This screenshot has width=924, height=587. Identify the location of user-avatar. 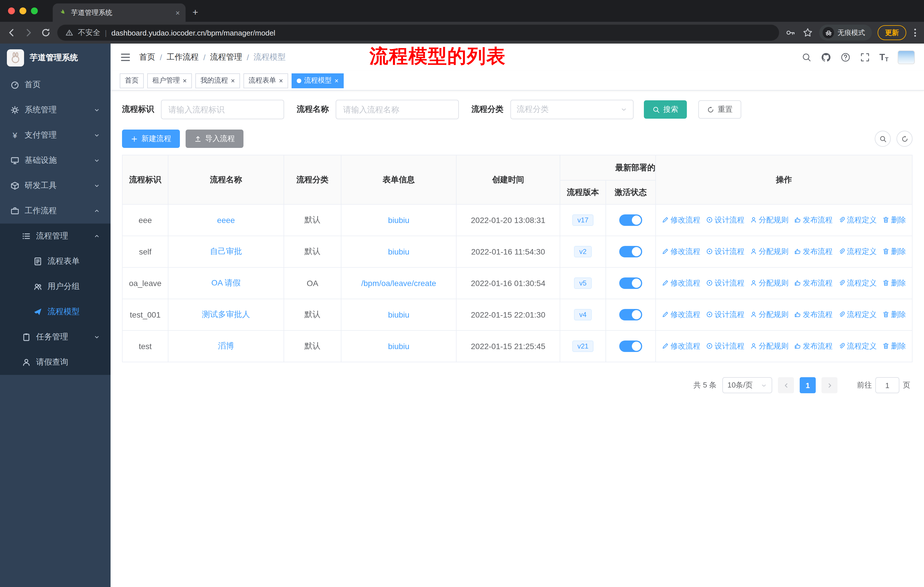
(906, 57).